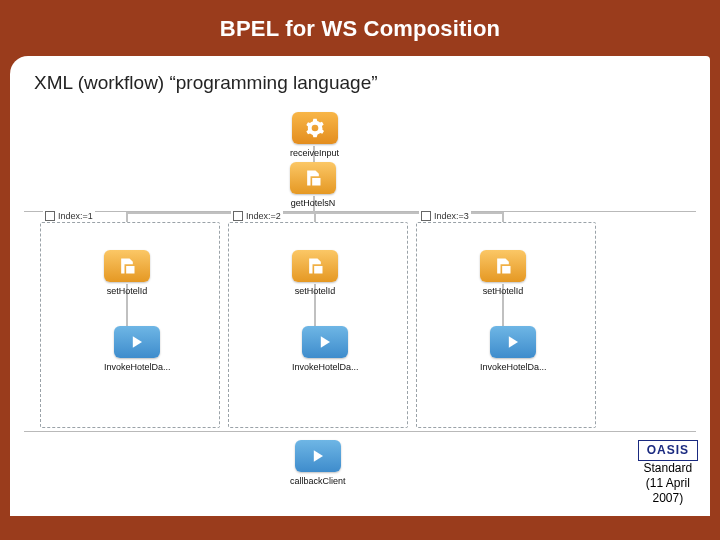  What do you see at coordinates (668, 468) in the screenshot?
I see `oasis-line1: Standard` at bounding box center [668, 468].